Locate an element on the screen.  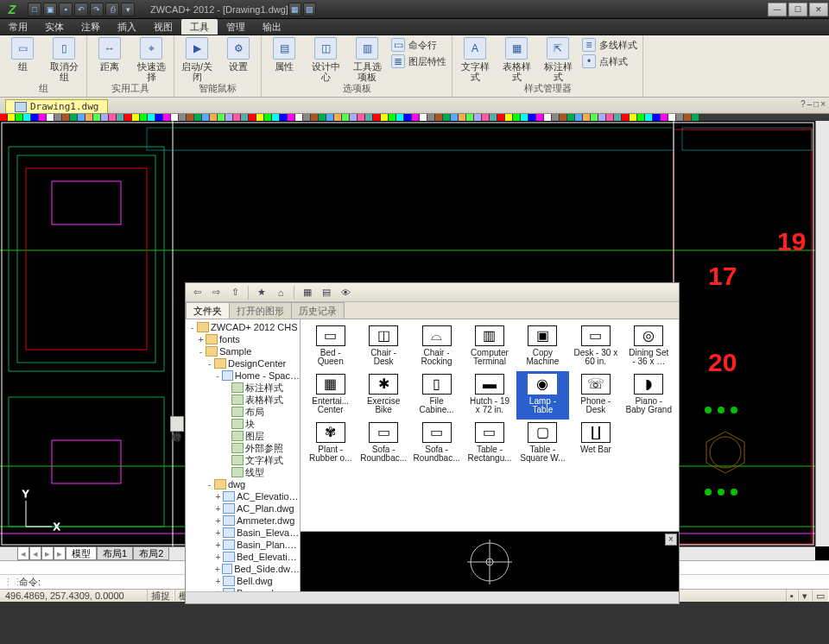
maximize-button: ☐ is located at coordinates (798, 9).